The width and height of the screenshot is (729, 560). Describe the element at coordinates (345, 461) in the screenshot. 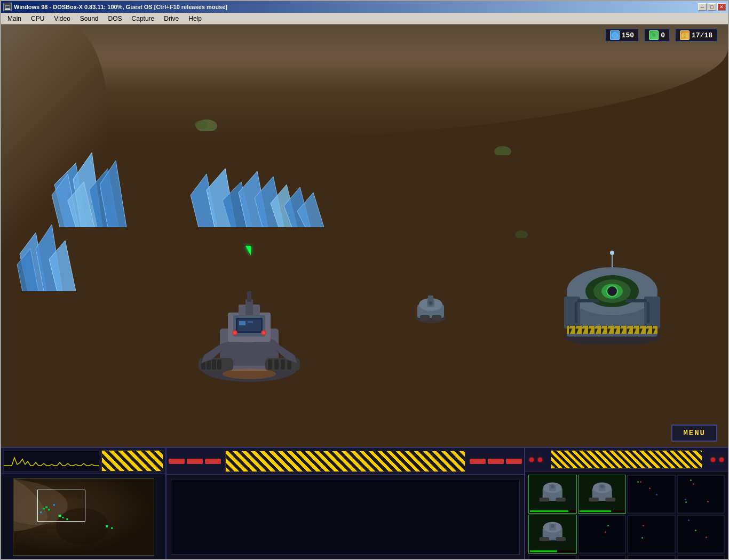

I see `center-top-bar` at that location.